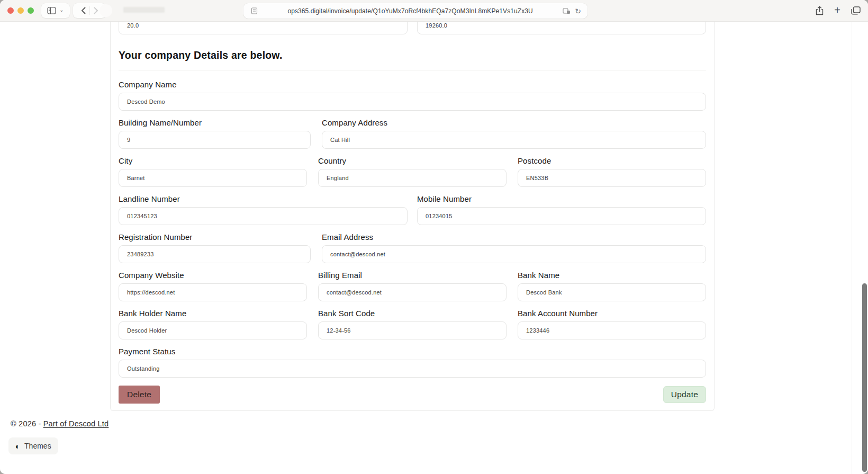 This screenshot has height=474, width=868. Describe the element at coordinates (514, 254) in the screenshot. I see `email-address-input` at that location.